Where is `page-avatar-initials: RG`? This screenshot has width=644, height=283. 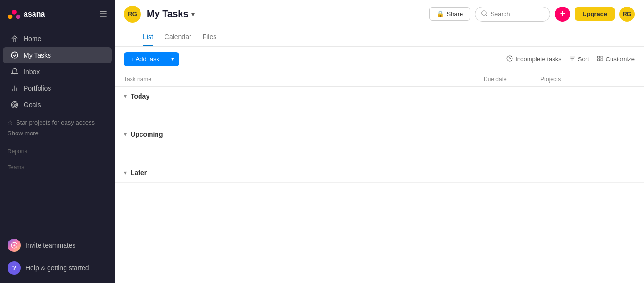 page-avatar-initials: RG is located at coordinates (132, 14).